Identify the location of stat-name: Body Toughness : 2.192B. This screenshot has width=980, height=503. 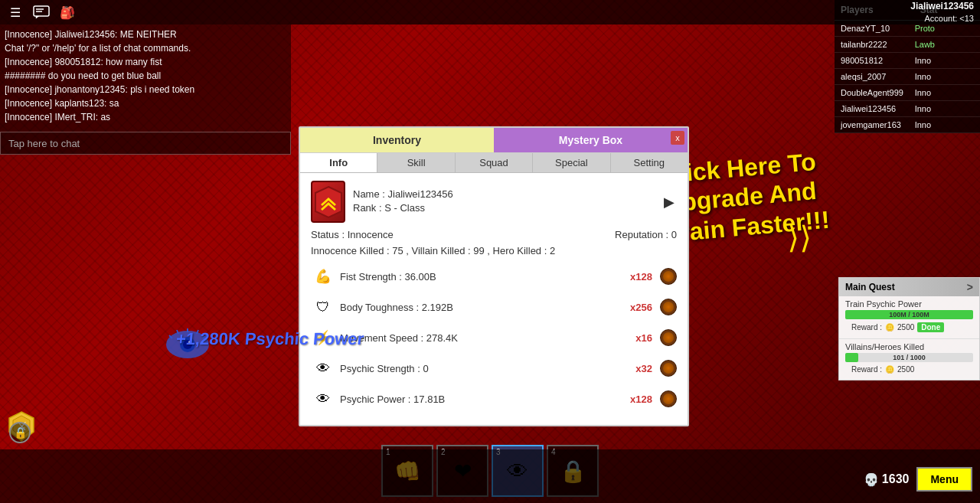
(482, 308).